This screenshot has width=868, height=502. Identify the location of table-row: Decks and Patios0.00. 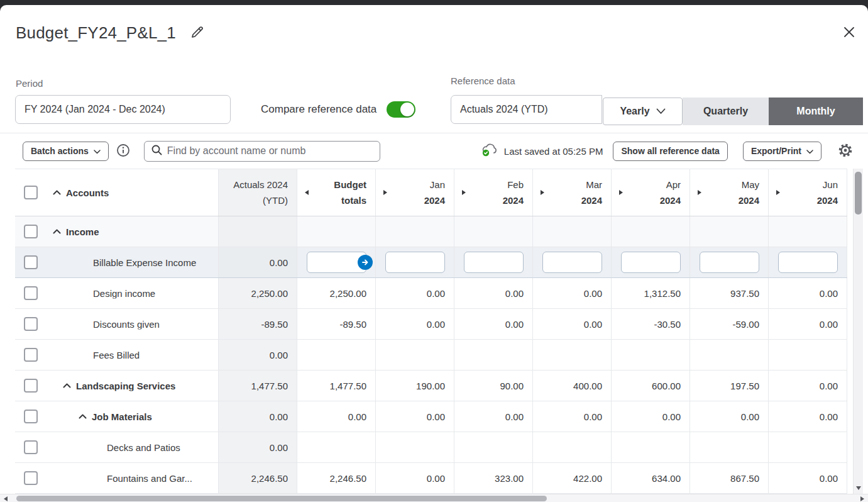
(431, 448).